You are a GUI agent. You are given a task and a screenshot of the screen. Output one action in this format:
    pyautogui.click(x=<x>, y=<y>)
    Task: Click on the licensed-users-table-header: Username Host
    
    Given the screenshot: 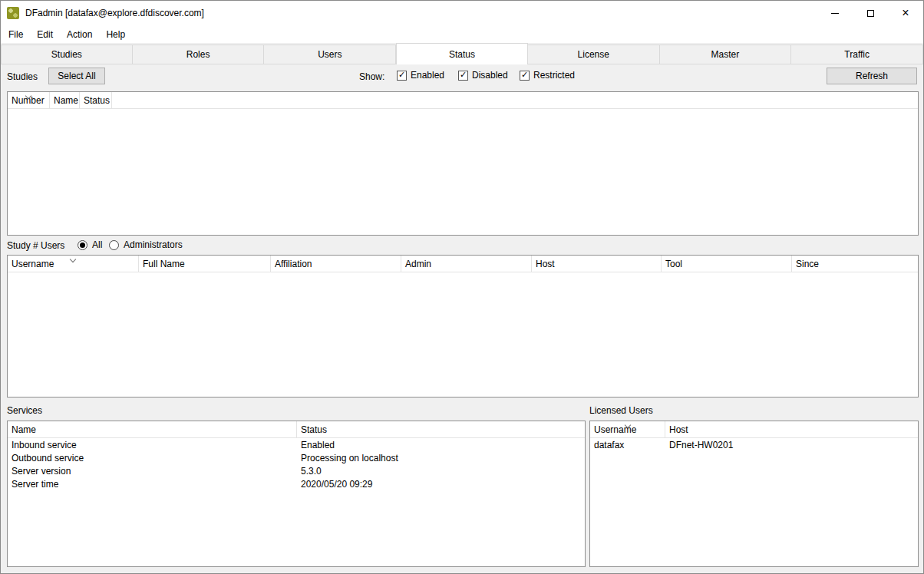 What is the action you would take?
    pyautogui.click(x=754, y=430)
    